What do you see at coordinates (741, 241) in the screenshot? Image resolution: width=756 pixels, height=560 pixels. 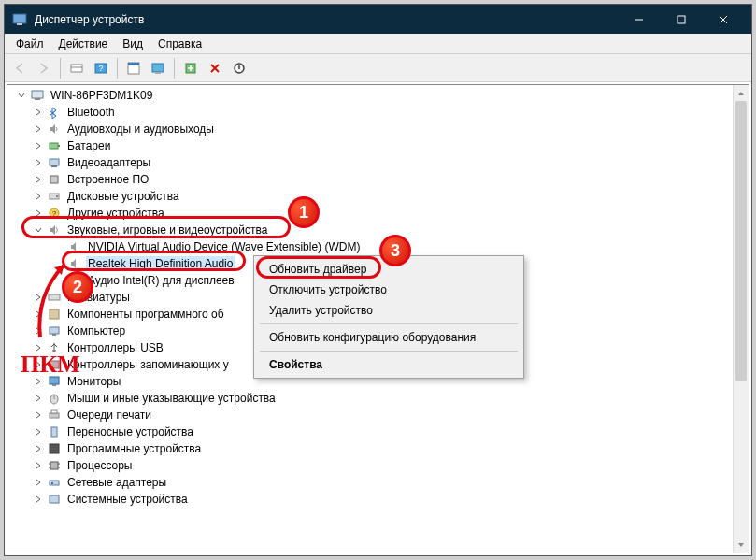 I see `scroll-thumb` at bounding box center [741, 241].